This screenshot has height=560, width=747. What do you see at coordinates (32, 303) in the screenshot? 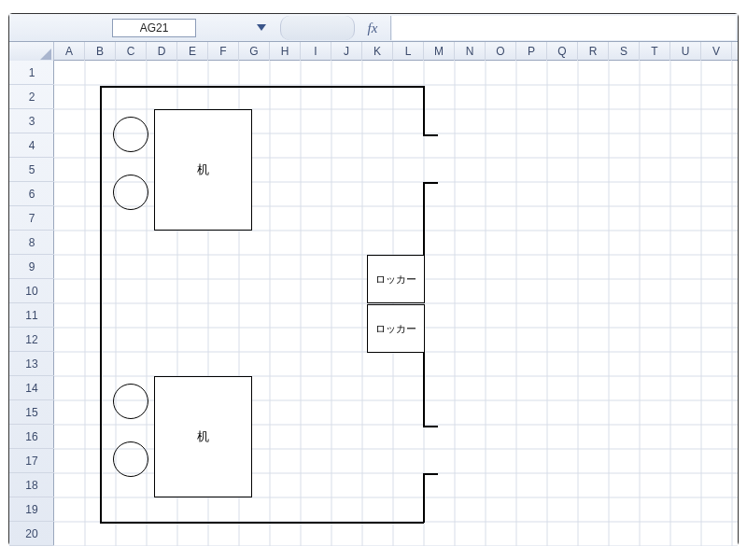
I see `row-headers: 1 2 3 4 5 6 7 8 9 10 11 12 13 14 15 16 1…` at bounding box center [32, 303].